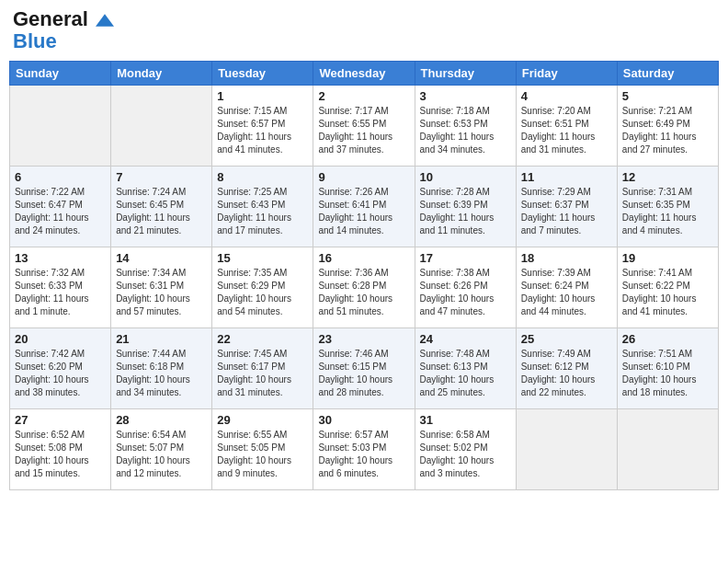 The image size is (728, 563). What do you see at coordinates (263, 96) in the screenshot?
I see `day-number: 1` at bounding box center [263, 96].